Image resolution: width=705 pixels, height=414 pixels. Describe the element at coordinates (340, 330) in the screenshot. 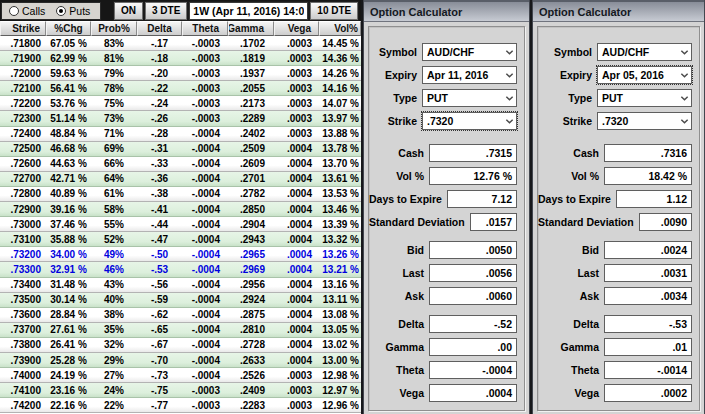

I see `cell-vol: 13.05 %` at that location.